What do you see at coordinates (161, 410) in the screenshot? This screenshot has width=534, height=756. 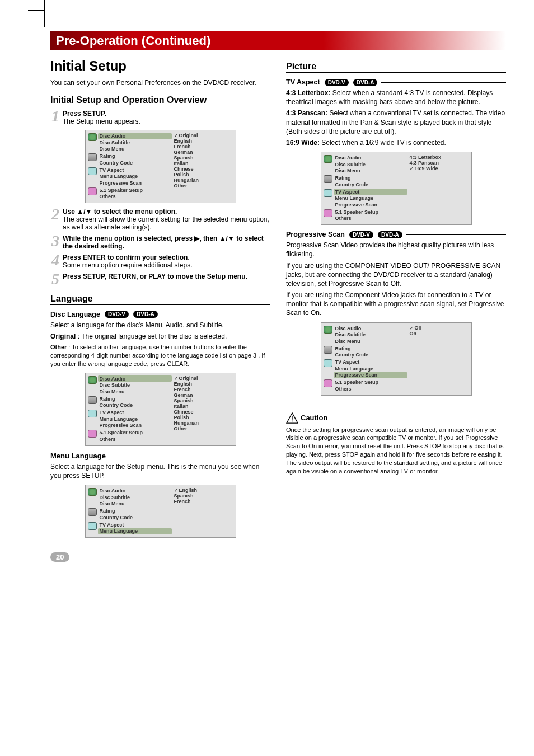 I see `osd-screenshot-2: Disc AudioDisc SubtitleDisc MenuRatingCo…` at bounding box center [161, 410].